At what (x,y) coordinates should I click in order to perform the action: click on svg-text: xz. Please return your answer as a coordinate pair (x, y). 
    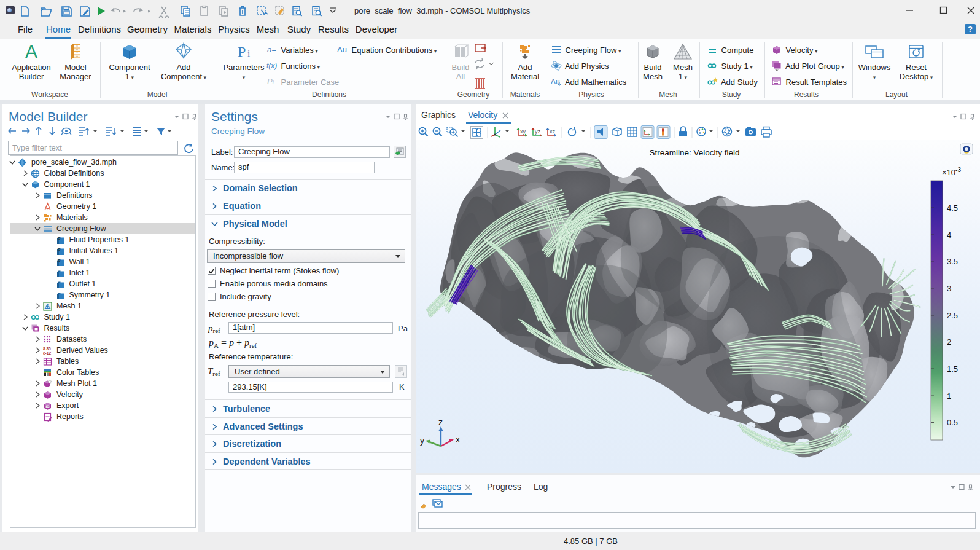
    Looking at the image, I should click on (553, 132).